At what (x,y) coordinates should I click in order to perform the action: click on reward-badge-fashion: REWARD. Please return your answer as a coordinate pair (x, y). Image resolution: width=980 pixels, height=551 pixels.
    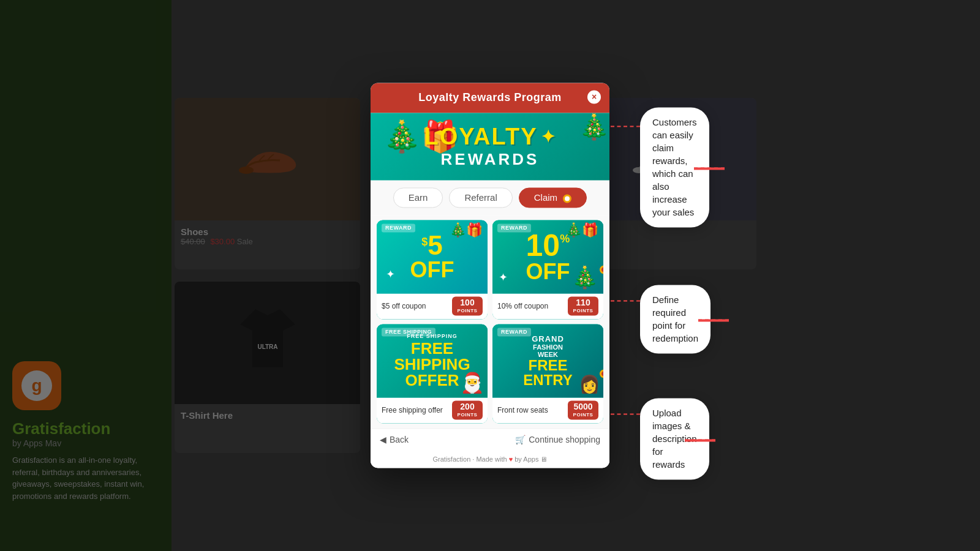
    Looking at the image, I should click on (514, 332).